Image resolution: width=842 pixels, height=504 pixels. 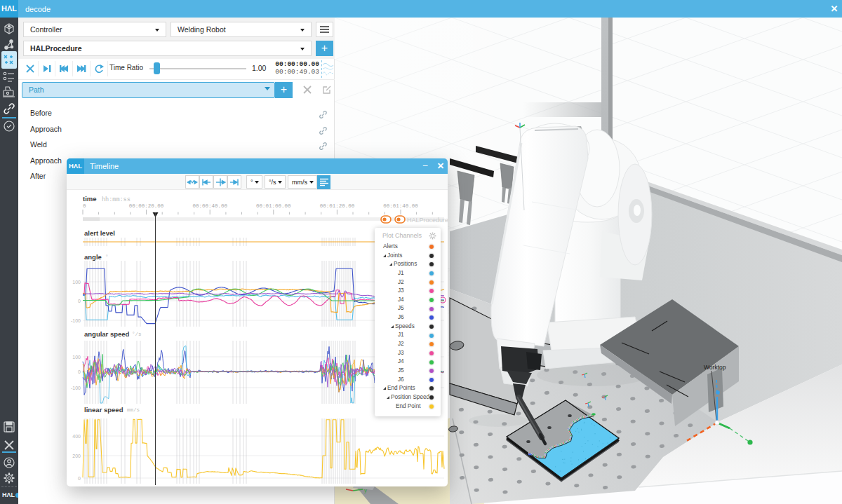 What do you see at coordinates (715, 367) in the screenshot?
I see `svg-text: Worktop` at bounding box center [715, 367].